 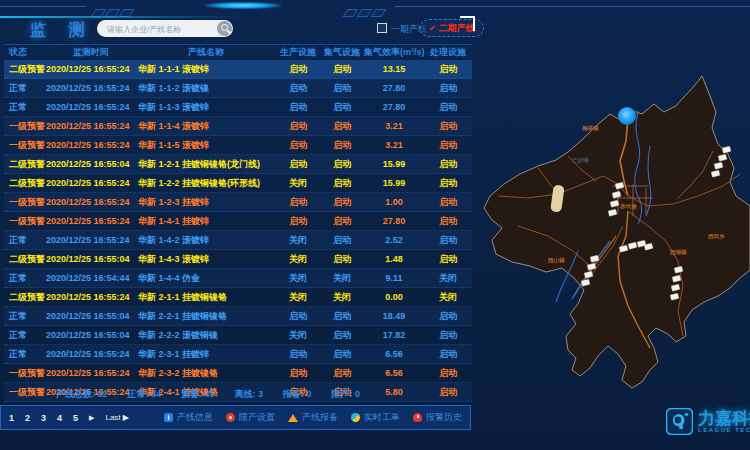 What do you see at coordinates (432, 28) in the screenshot?
I see `check-icon: ✔` at bounding box center [432, 28].